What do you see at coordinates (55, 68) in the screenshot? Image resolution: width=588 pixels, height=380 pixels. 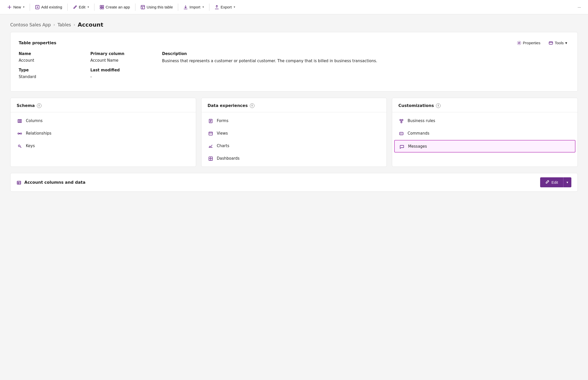 I see `prop-col-1: Name Account Type Standard` at bounding box center [55, 68].